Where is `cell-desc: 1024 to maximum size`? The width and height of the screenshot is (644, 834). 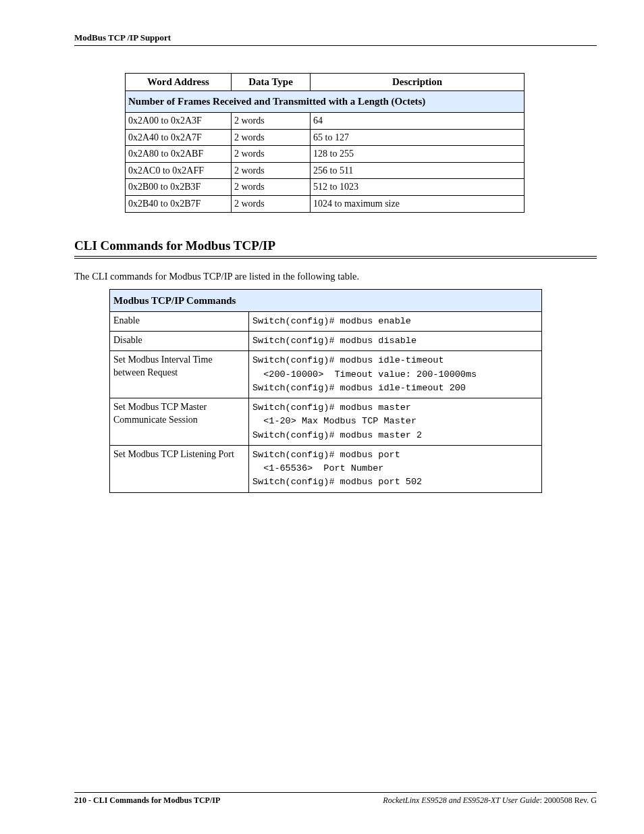
cell-desc: 1024 to maximum size is located at coordinates (417, 204).